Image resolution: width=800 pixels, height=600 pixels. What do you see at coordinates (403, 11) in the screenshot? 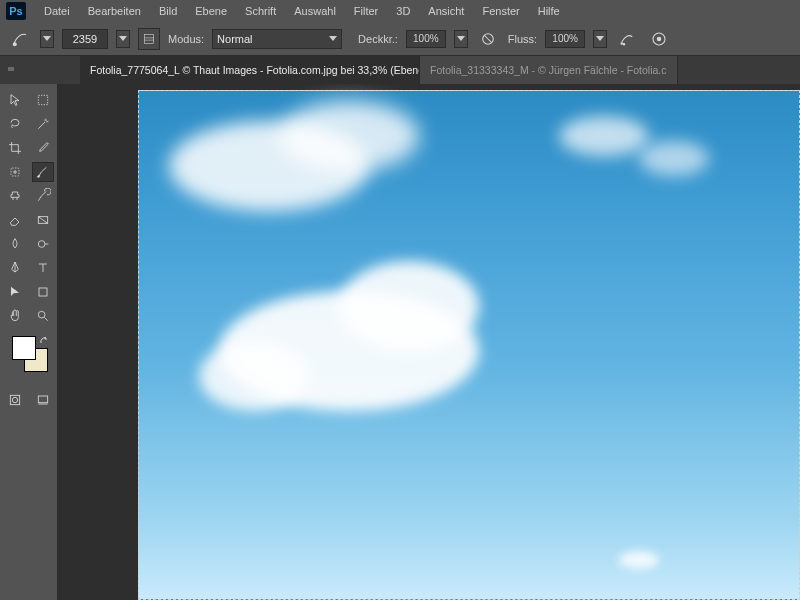
I see `menu-3d: 3D` at bounding box center [403, 11].